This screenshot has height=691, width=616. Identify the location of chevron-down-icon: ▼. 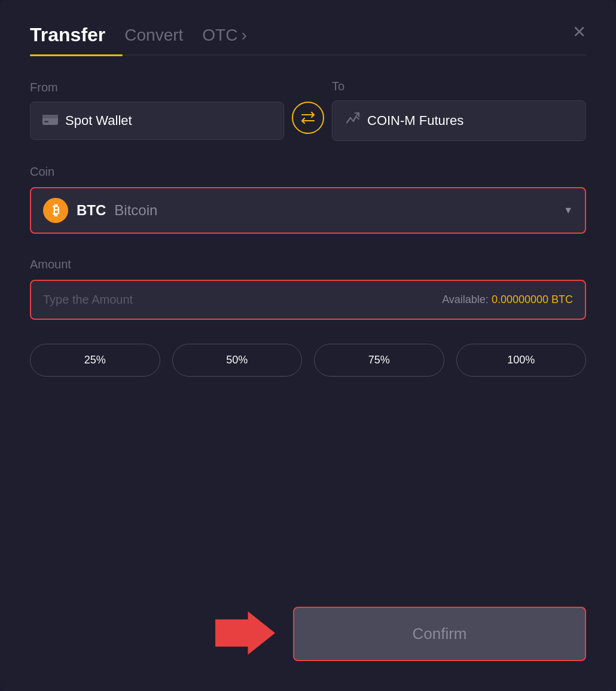
(568, 210).